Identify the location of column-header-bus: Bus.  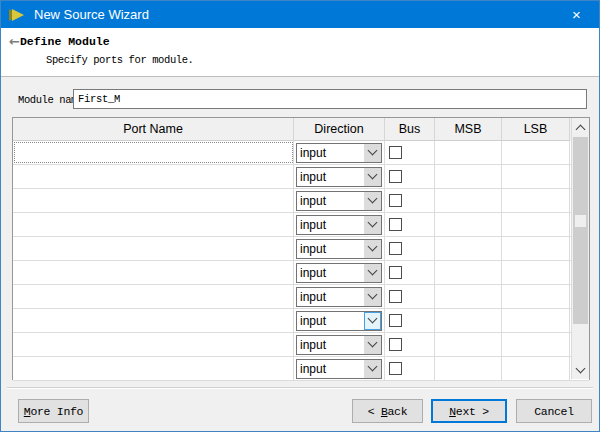
(410, 130).